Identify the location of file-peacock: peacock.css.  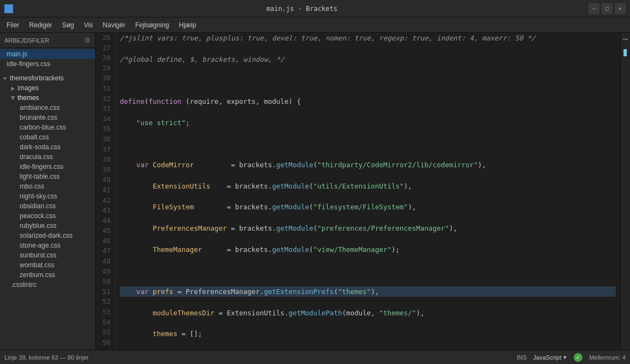
(48, 216).